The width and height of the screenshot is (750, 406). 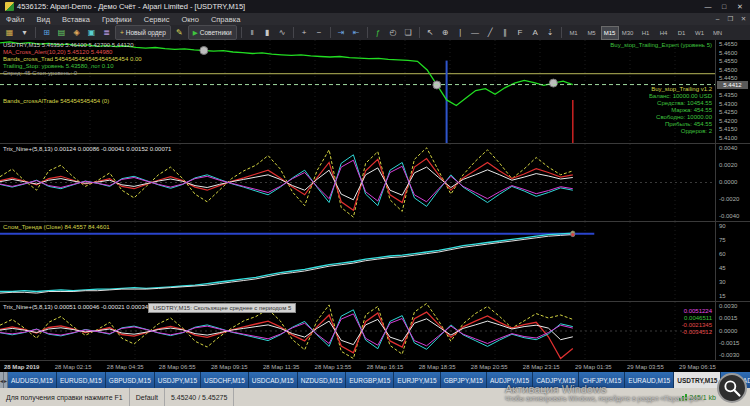 I want to click on new-order-button: +Новый ордер, so click(x=143, y=32).